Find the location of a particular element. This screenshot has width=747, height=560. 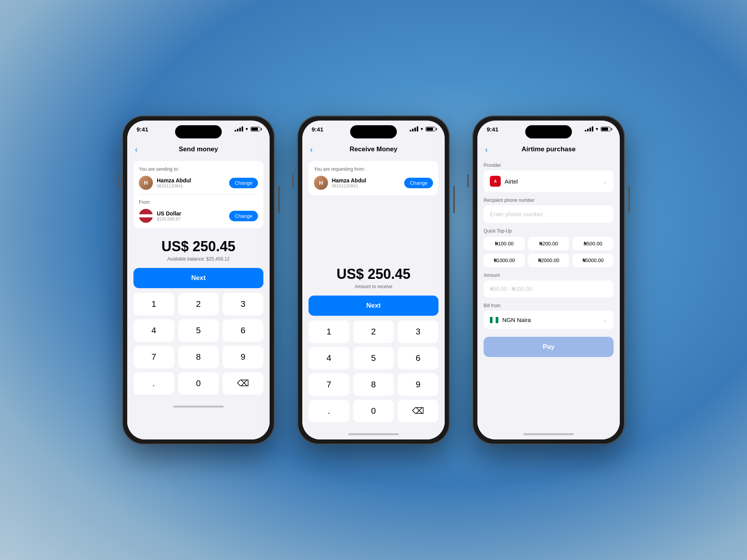

key-4: 4 is located at coordinates (154, 331).